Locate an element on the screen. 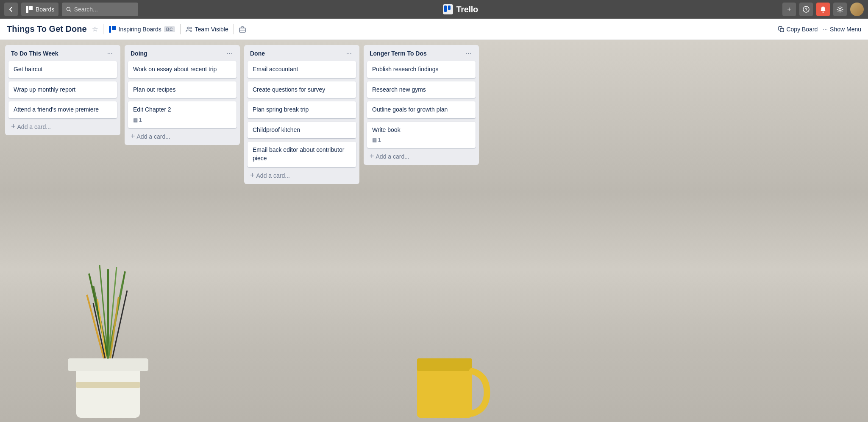 Image resolution: width=868 pixels, height=422 pixels. card-text: Research new gyms is located at coordinates (399, 89).